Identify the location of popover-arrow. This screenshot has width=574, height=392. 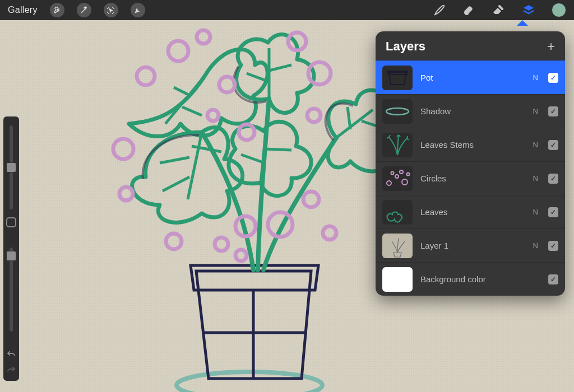
(522, 23).